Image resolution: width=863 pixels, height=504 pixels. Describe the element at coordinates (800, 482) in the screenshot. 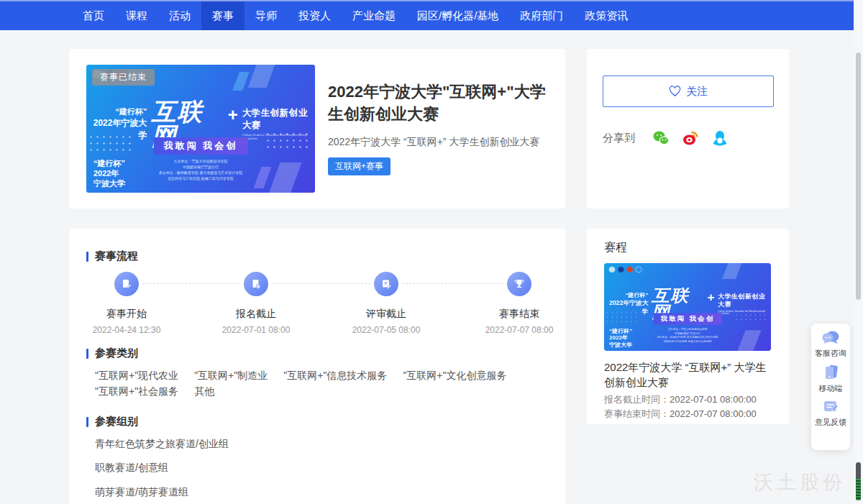

I see `watermark: 沃土股份` at that location.